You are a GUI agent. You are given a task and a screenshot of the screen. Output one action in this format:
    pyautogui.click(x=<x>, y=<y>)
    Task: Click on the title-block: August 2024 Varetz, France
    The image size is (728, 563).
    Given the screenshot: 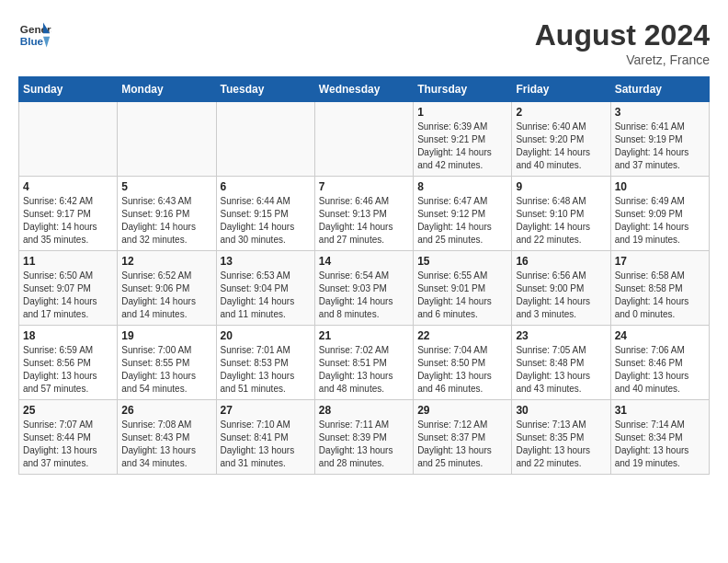 What is the action you would take?
    pyautogui.click(x=622, y=42)
    